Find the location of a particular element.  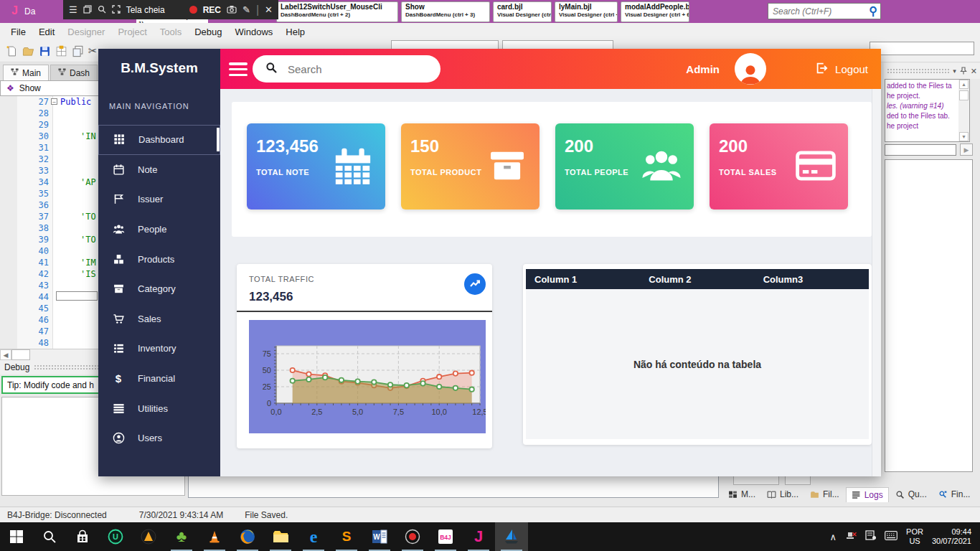

new-file-icon: * is located at coordinates (11, 52).